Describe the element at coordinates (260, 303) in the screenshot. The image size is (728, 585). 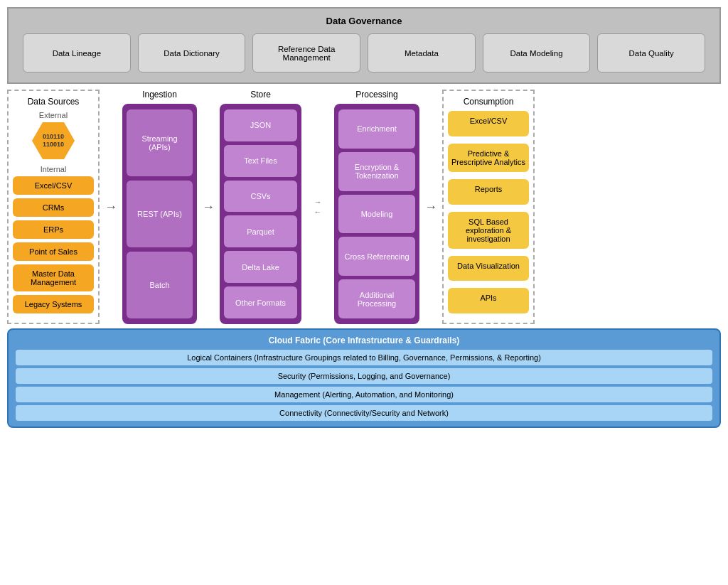
I see `store-item-other-formats: Other Formats` at that location.